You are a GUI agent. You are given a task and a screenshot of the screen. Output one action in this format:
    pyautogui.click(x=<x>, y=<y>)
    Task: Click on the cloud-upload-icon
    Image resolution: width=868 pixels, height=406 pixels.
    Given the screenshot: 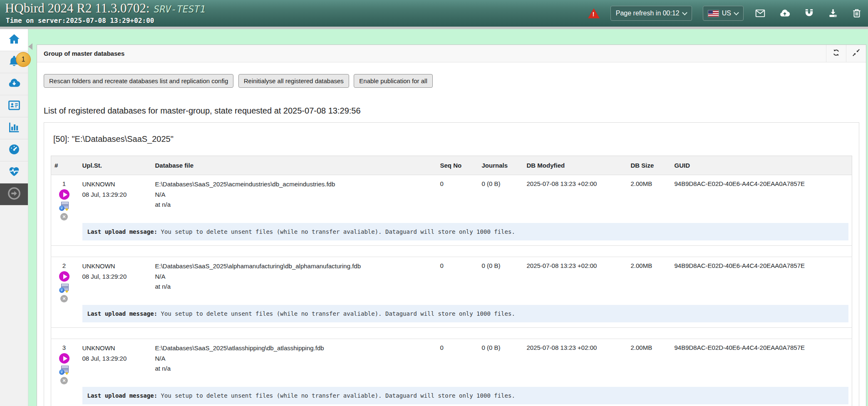 What is the action you would take?
    pyautogui.click(x=785, y=13)
    